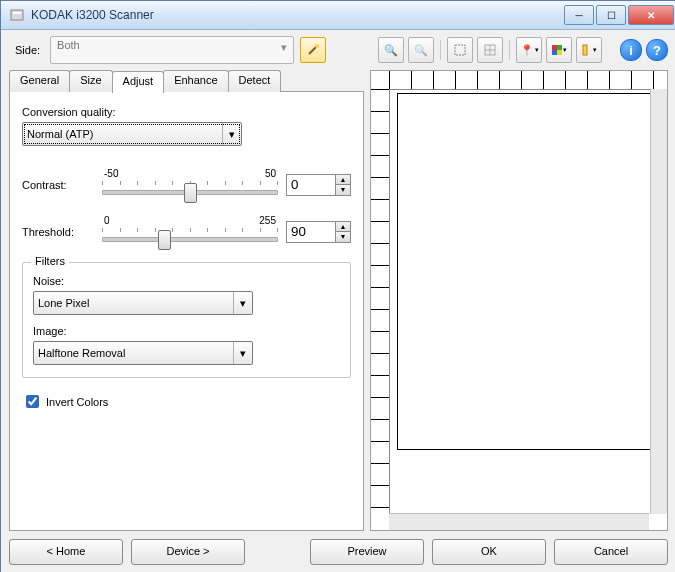 Image resolution: width=675 pixels, height=572 pixels. Describe the element at coordinates (367, 552) in the screenshot. I see `preview-button: Preview` at that location.